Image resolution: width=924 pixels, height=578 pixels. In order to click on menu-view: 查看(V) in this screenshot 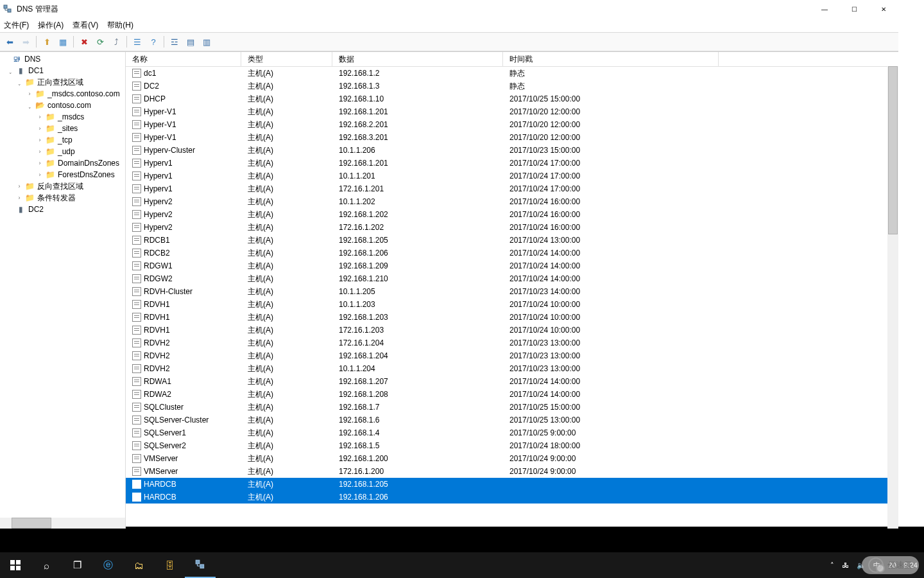, I will do `click(85, 26)`.